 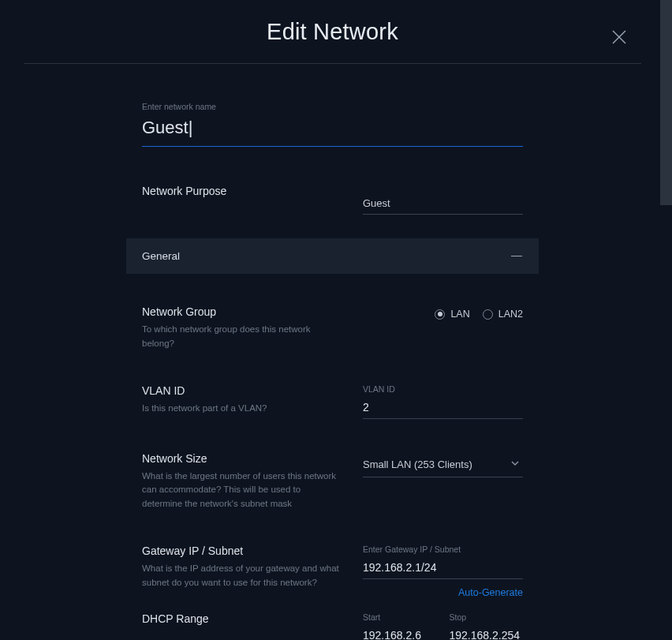 I want to click on modal-header: Edit Network, so click(x=333, y=32).